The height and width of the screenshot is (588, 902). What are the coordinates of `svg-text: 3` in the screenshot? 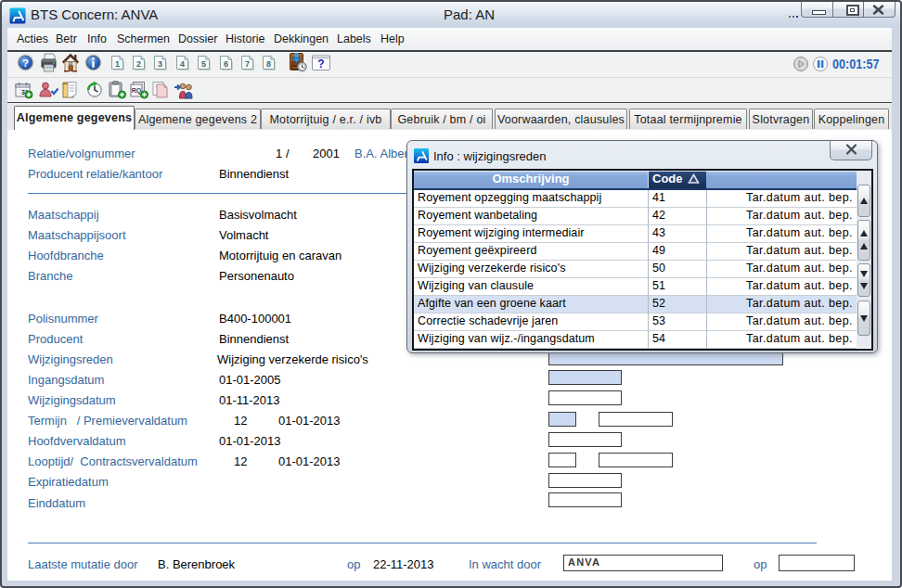 It's located at (160, 64).